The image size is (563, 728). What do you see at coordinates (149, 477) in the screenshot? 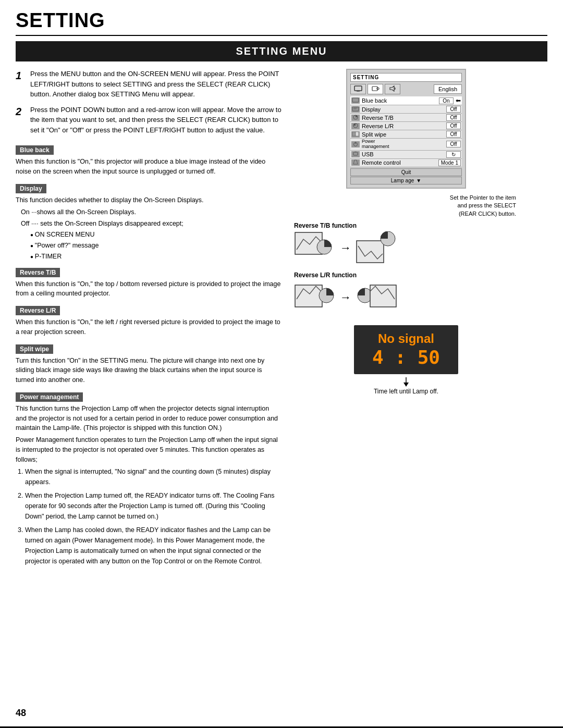
I see `feature-power-management: Power management This function turns the…` at bounding box center [149, 477].